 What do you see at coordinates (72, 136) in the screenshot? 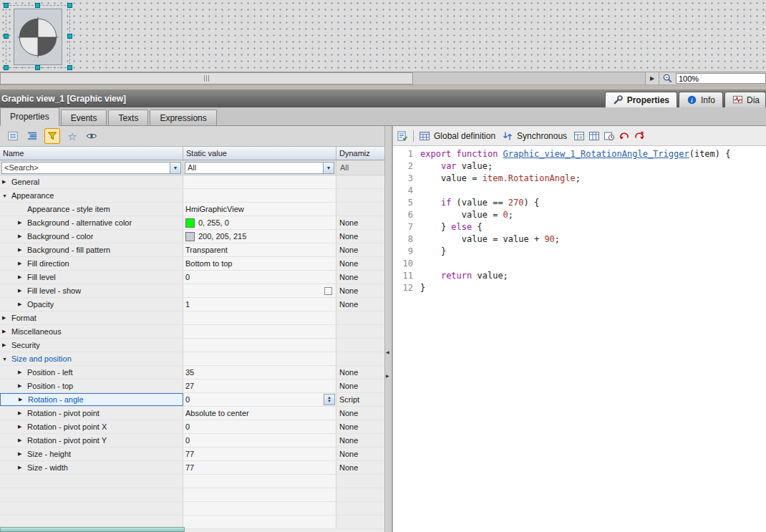
I see `favorites-button: ☆` at bounding box center [72, 136].